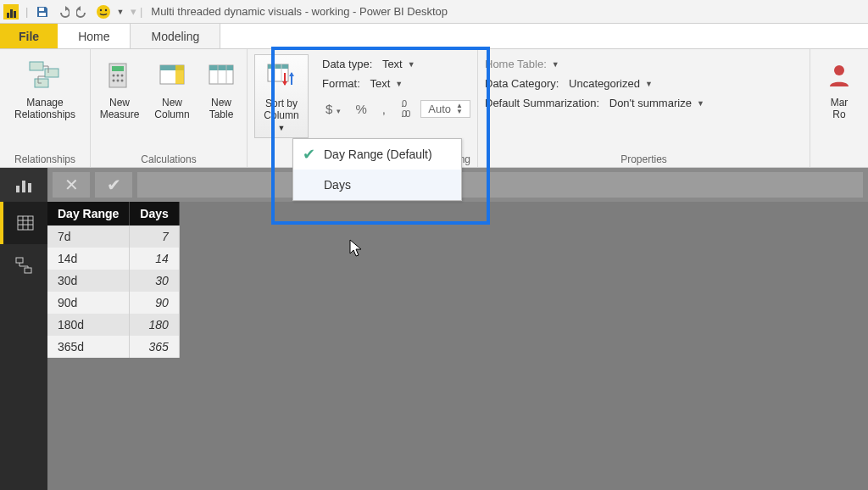 The image size is (868, 490). I want to click on col-header-day-range: Day Range, so click(88, 214).